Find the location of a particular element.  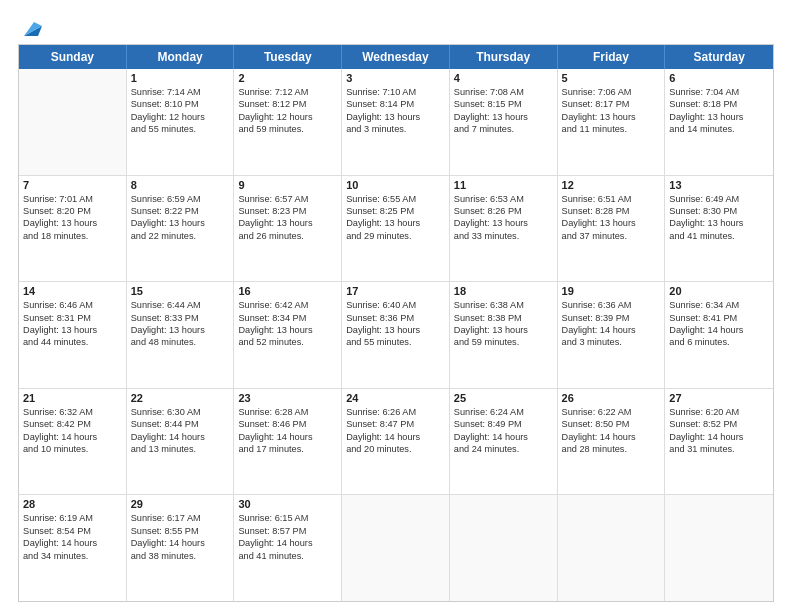

calendar-cell: 22Sunrise: 6:30 AMSunset: 8:44 PMDayligh… is located at coordinates (181, 442).